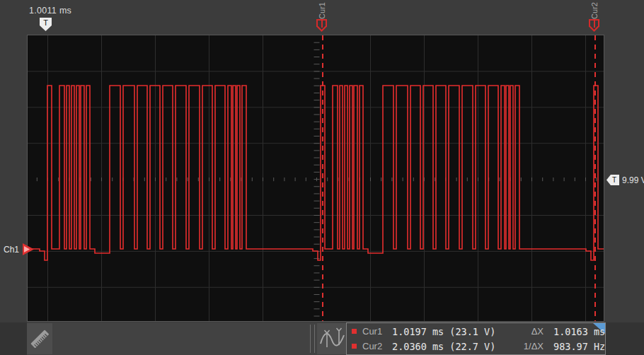 The width and height of the screenshot is (644, 355). What do you see at coordinates (449, 347) in the screenshot?
I see `cursor2-result-value: 2.0360 ms (22.7 V)` at bounding box center [449, 347].